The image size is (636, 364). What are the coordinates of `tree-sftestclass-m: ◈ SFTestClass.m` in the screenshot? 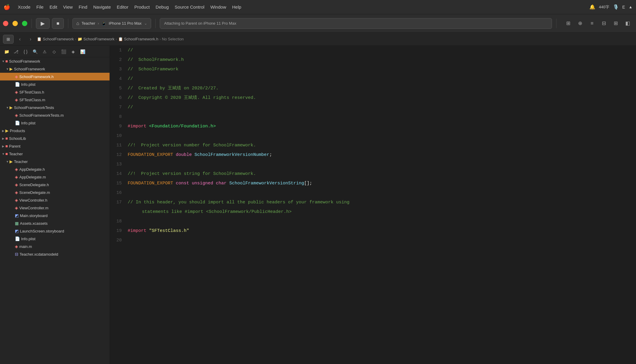 It's located at (55, 100).